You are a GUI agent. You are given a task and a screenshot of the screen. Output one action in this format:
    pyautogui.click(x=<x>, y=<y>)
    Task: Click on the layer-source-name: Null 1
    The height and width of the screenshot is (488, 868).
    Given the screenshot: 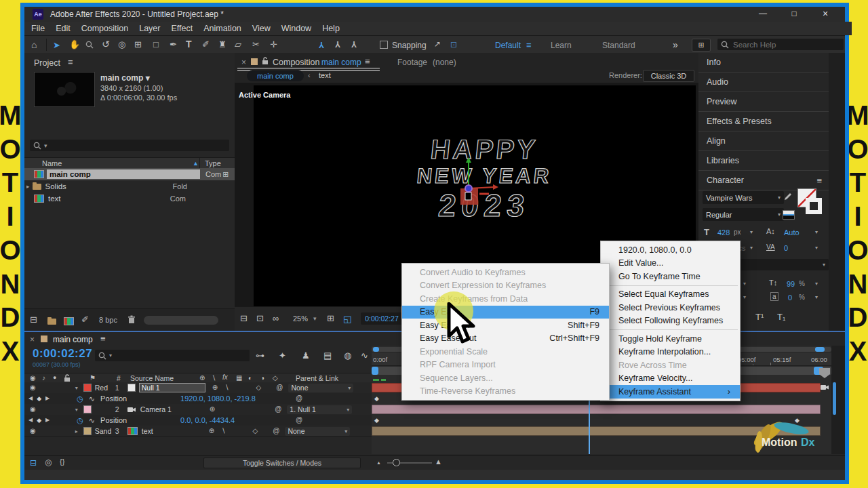 What is the action you would take?
    pyautogui.click(x=172, y=388)
    